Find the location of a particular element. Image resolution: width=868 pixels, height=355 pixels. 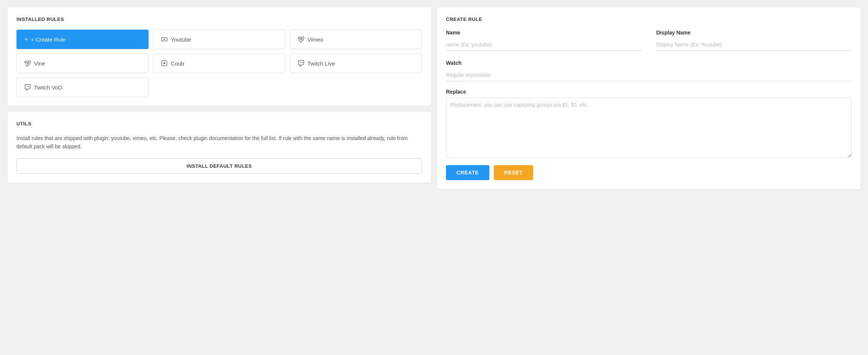

vimeo-icon is located at coordinates (301, 39).